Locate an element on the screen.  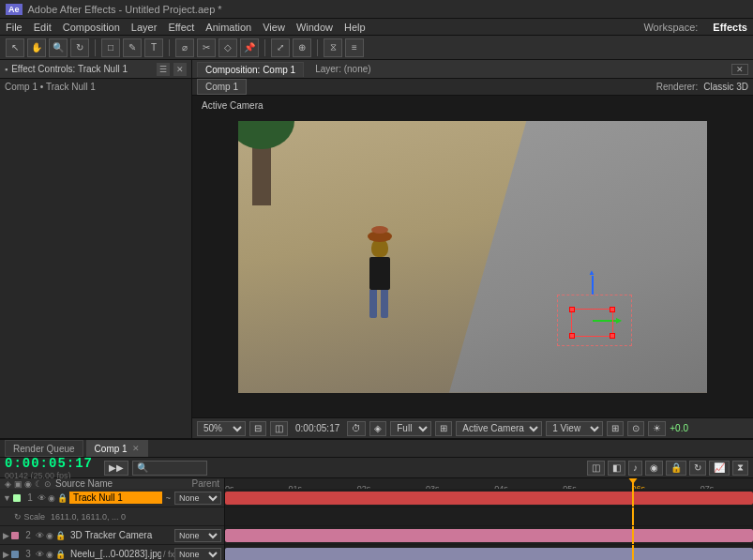
rotate-tool: ↻ is located at coordinates (80, 48).